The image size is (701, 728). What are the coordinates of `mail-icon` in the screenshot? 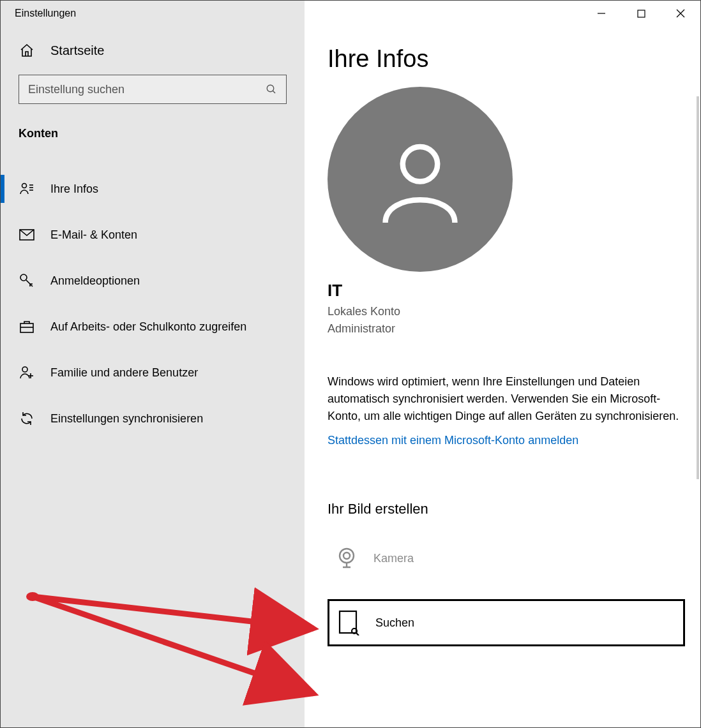 It's located at (27, 235).